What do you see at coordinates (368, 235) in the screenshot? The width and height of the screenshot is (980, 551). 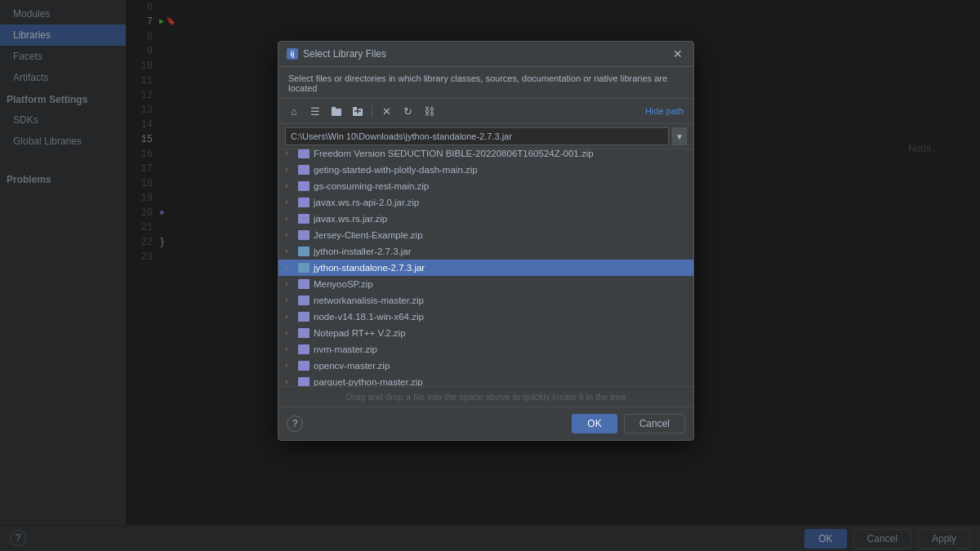 I see `file-name: Jersey-Client-Example.zip` at bounding box center [368, 235].